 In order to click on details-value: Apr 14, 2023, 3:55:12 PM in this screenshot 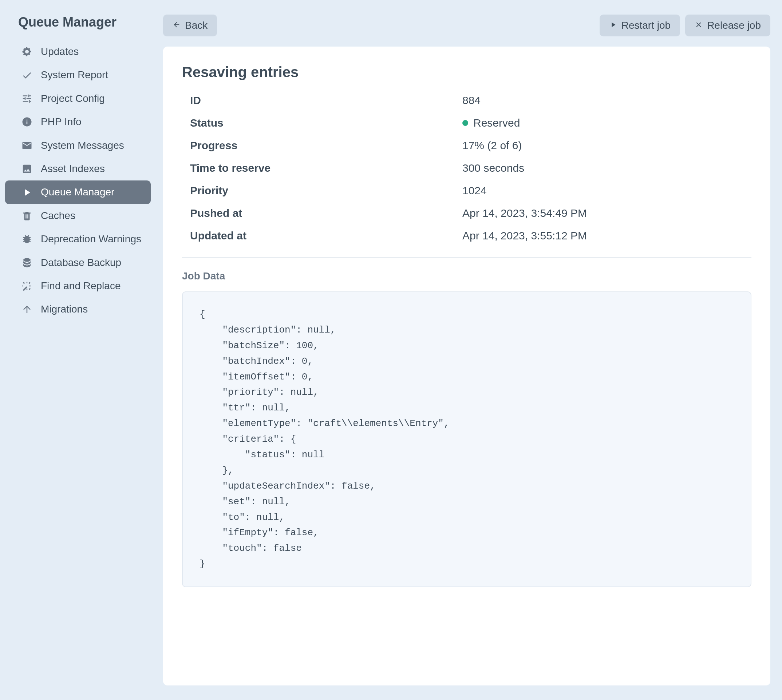, I will do `click(607, 236)`.